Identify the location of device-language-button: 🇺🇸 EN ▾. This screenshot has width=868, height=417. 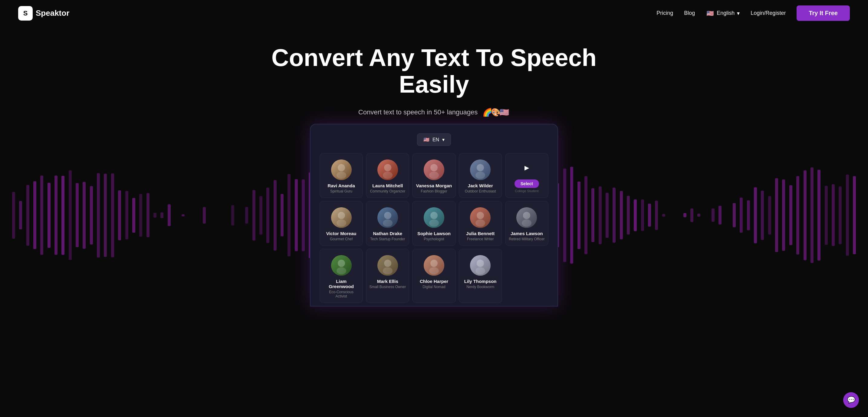
(434, 139).